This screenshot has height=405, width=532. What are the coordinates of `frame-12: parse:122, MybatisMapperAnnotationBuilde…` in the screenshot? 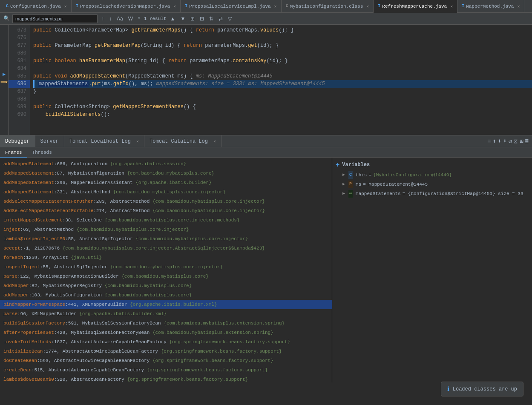 It's located at (166, 276).